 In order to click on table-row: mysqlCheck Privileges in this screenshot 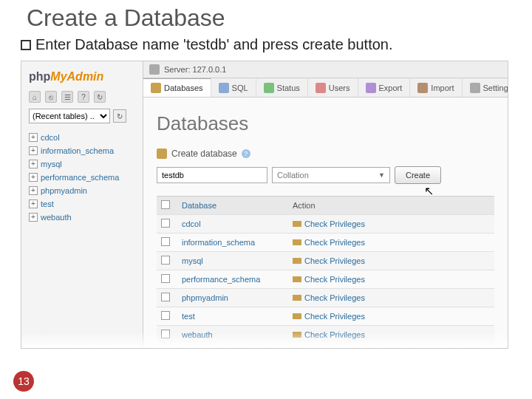, I will do `click(325, 260)`.